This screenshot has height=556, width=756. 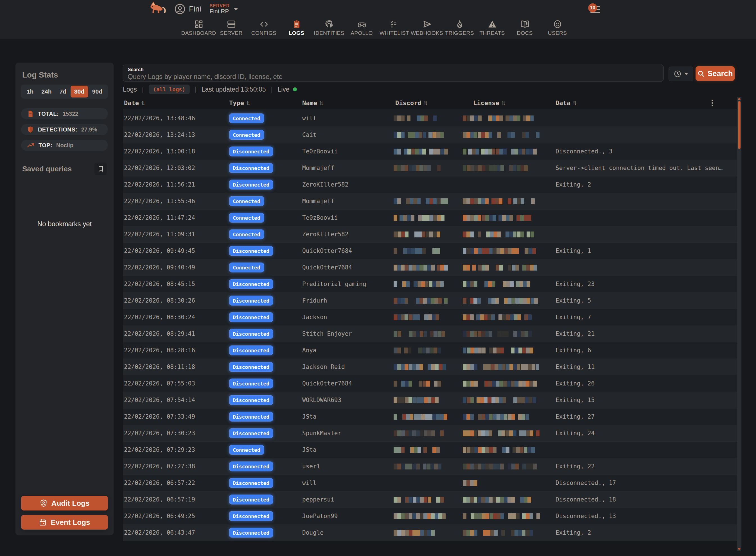 What do you see at coordinates (640, 334) in the screenshot?
I see `row-data-text: Exiting, 21` at bounding box center [640, 334].